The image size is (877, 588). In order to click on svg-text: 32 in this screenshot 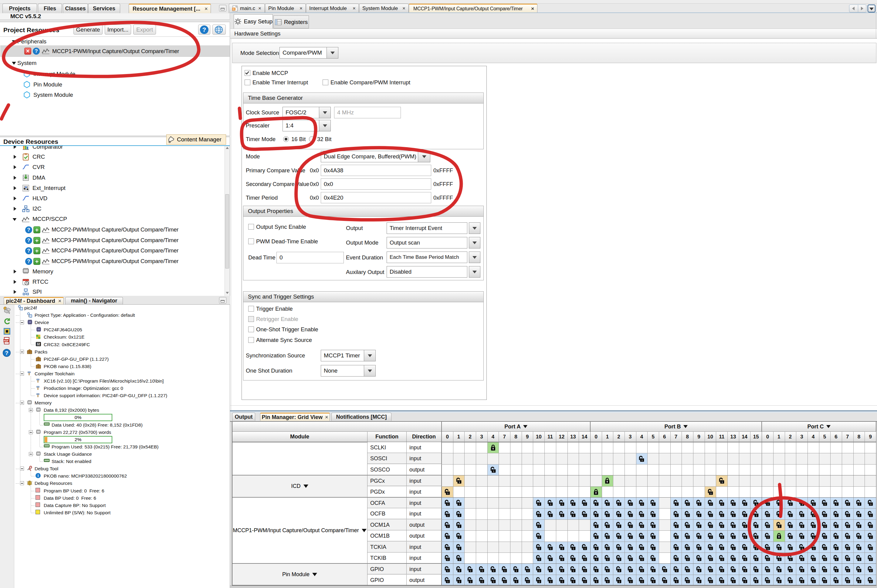, I will do `click(39, 344)`.